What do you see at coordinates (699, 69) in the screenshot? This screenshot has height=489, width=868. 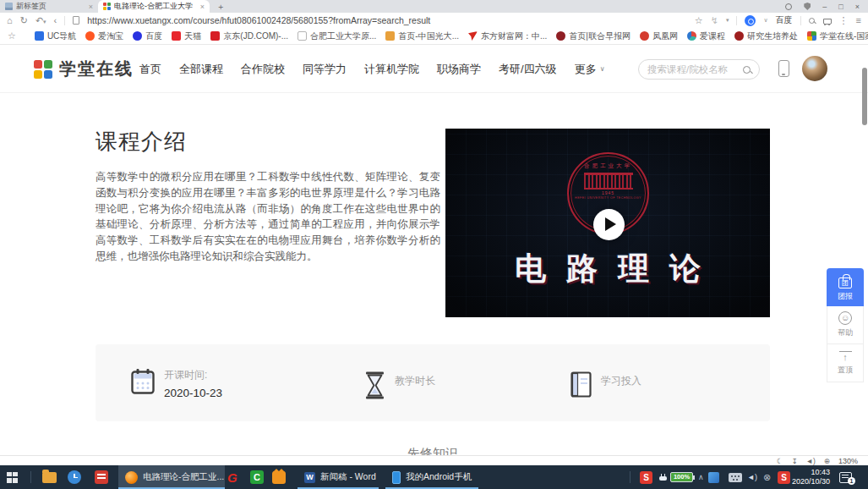 I see `course-search-box` at bounding box center [699, 69].